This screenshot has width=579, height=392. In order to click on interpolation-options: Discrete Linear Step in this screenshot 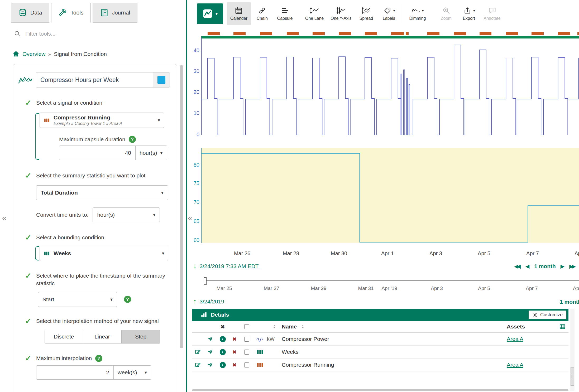, I will do `click(107, 337)`.